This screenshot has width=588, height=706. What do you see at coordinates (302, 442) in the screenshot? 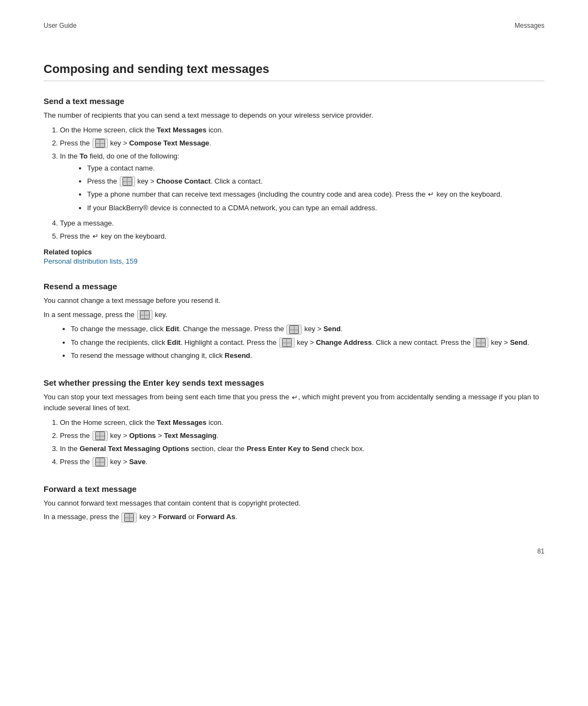
I see `enter-key-steps-list: On the Home screen, click the Text Messa…` at bounding box center [302, 442].